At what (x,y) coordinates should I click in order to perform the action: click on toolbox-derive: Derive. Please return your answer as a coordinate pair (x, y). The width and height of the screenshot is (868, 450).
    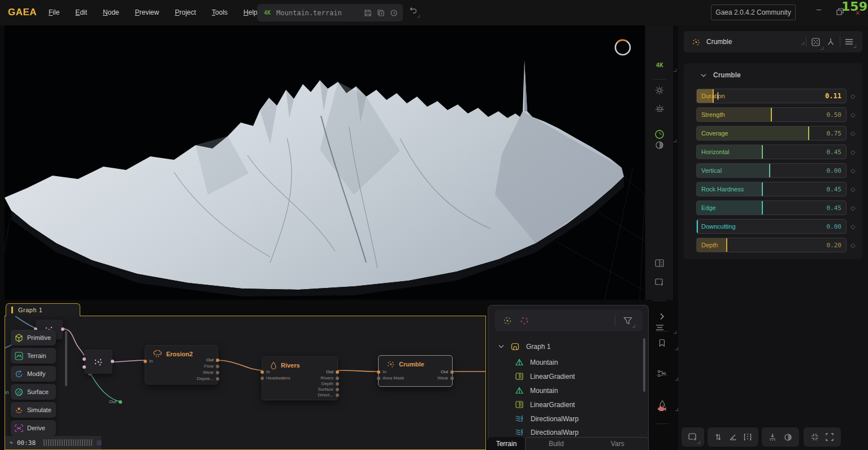
    Looking at the image, I should click on (33, 428).